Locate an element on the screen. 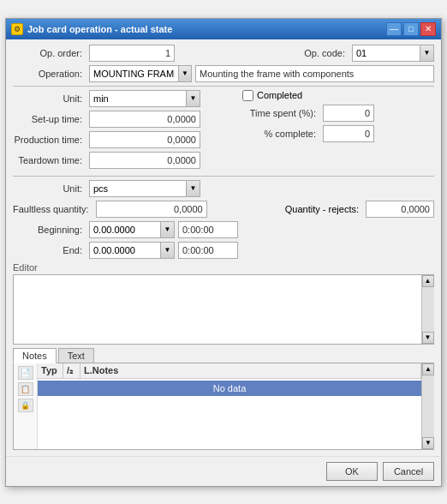 The height and width of the screenshot is (504, 447). operation-dropdown-btn: ▼ is located at coordinates (185, 74).